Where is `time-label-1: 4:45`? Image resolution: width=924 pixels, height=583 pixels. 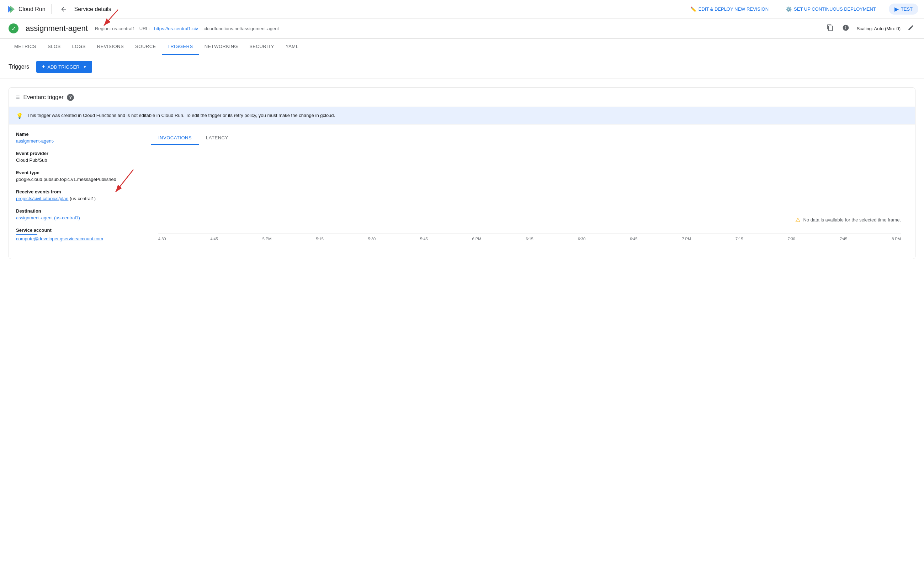
time-label-1: 4:45 is located at coordinates (214, 239).